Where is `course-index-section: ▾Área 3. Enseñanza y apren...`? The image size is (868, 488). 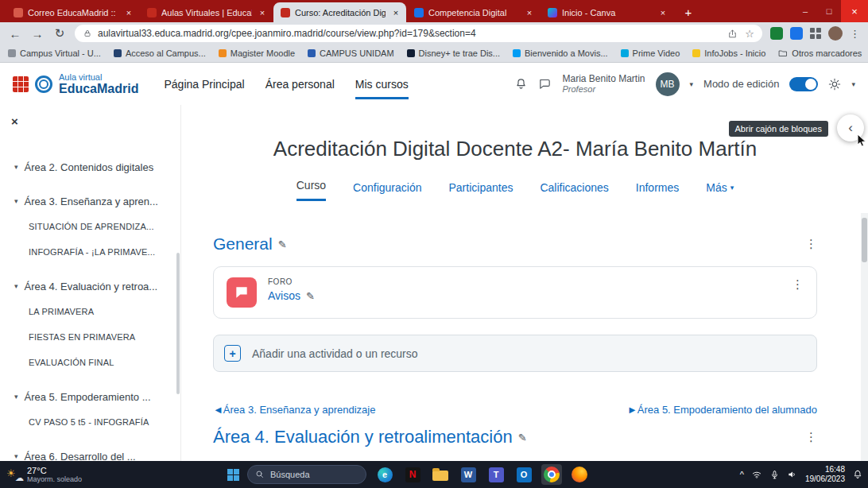
course-index-section: ▾Área 3. Enseñanza y apren... is located at coordinates (87, 201).